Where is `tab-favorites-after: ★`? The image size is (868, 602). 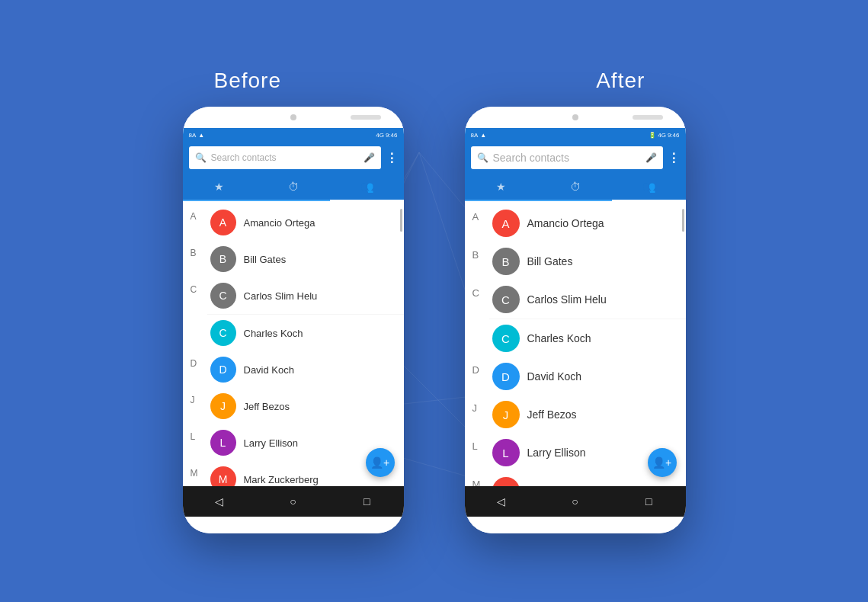 tab-favorites-after: ★ is located at coordinates (501, 187).